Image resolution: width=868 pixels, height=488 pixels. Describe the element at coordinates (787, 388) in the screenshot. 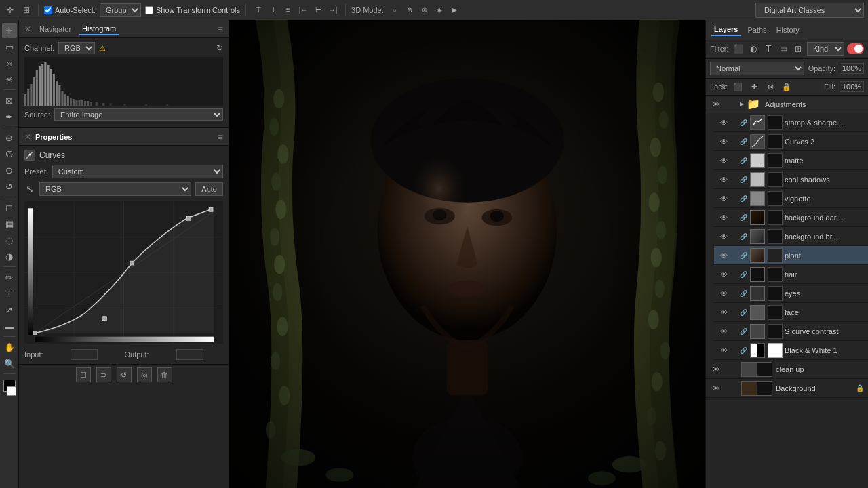

I see `layer-item-background: 👁 Background 🔒` at that location.